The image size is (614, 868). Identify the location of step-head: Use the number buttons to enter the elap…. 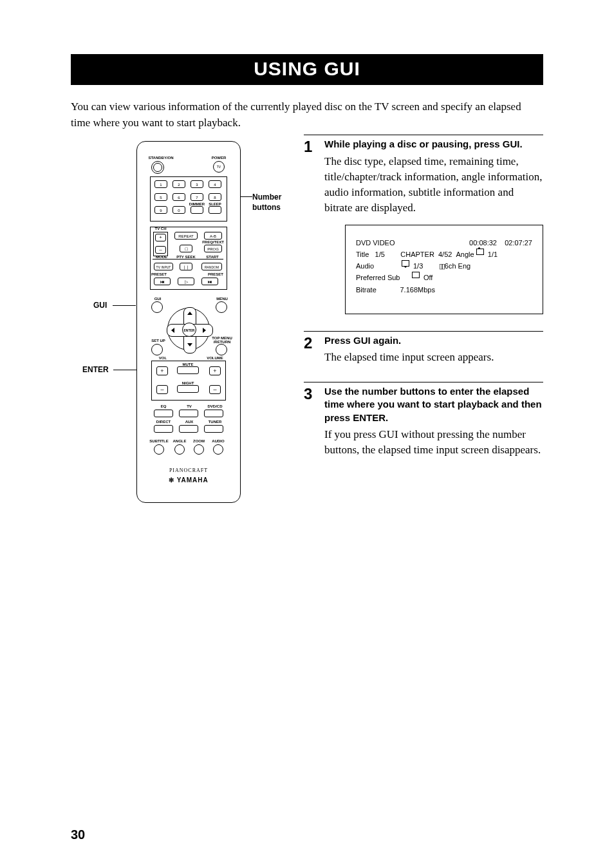
(434, 404).